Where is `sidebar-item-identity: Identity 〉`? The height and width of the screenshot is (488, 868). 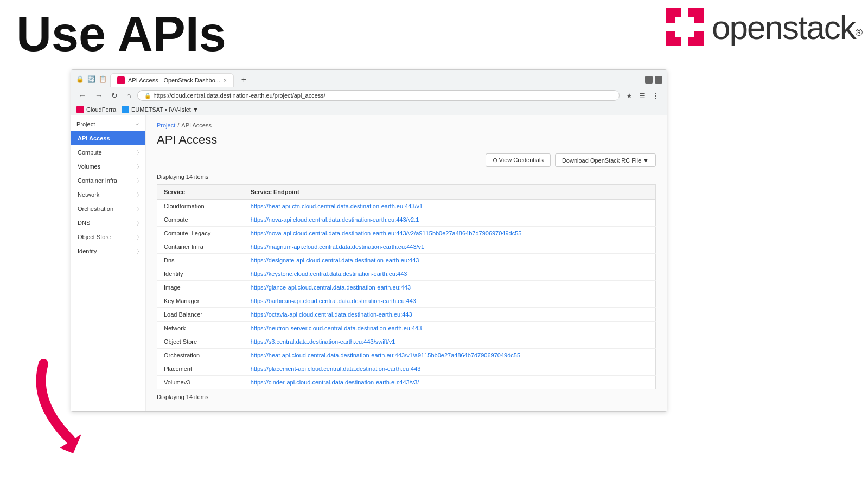
sidebar-item-identity: Identity 〉 is located at coordinates (108, 251).